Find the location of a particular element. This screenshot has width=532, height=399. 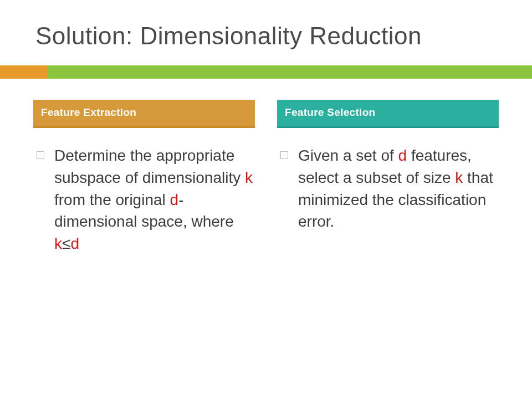

accent-bar-green is located at coordinates (290, 72).